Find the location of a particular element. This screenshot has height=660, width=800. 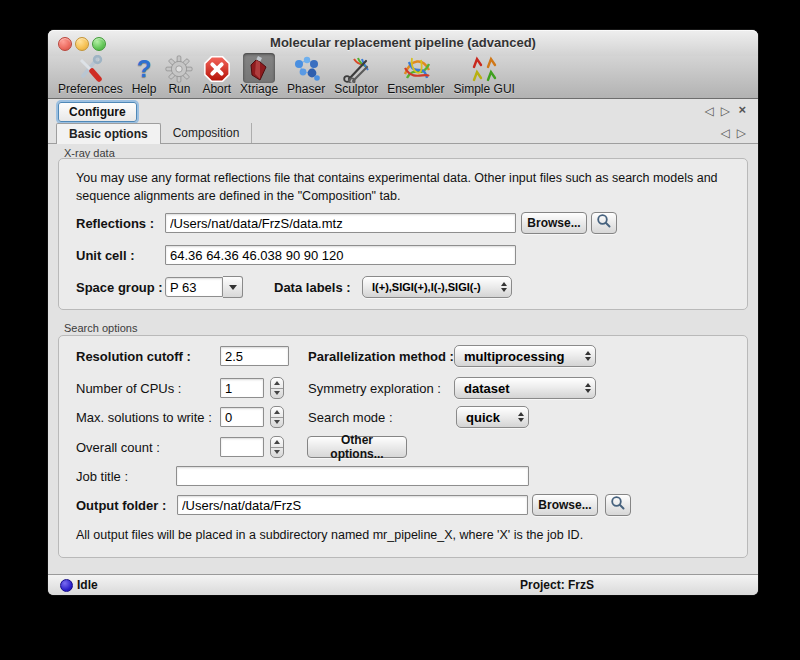

tabs-forward-icon: ▷ is located at coordinates (742, 133).